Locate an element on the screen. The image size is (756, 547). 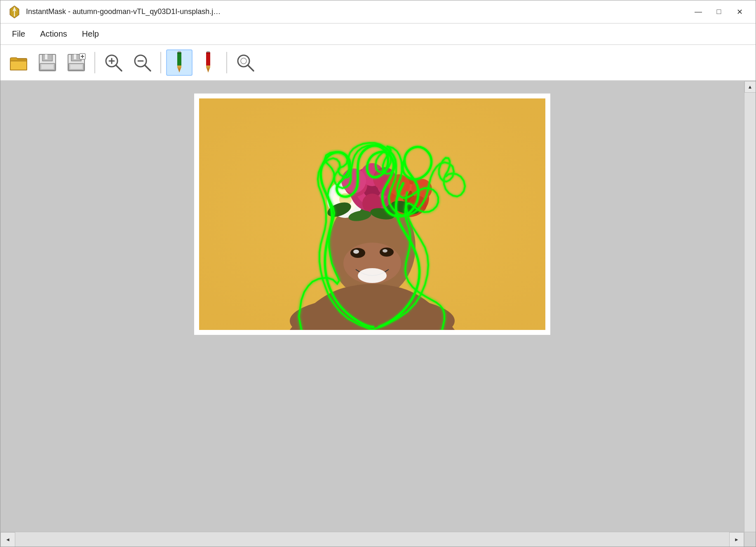
scroll-up-button: ▲ is located at coordinates (750, 87).